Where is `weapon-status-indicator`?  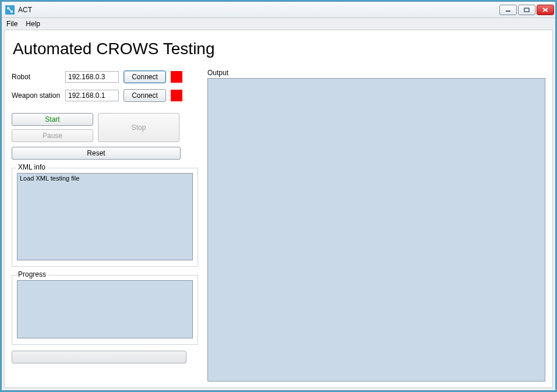
weapon-status-indicator is located at coordinates (177, 96).